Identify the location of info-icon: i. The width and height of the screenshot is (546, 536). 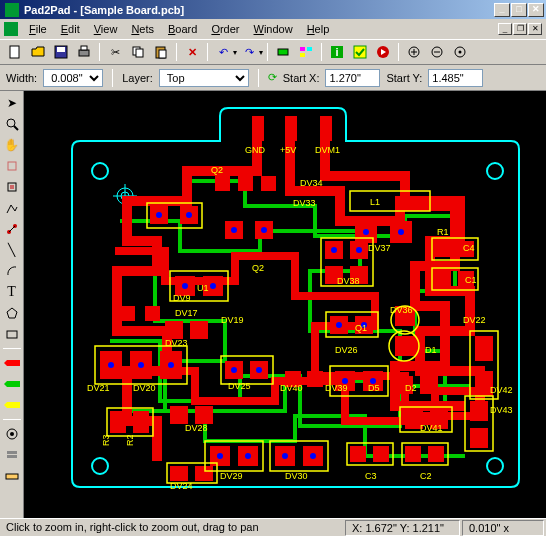
(337, 52).